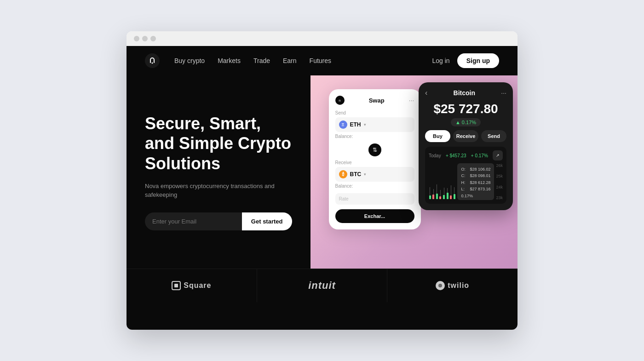 Image resolution: width=644 pixels, height=361 pixels. I want to click on nav-link-futures: Futures, so click(320, 61).